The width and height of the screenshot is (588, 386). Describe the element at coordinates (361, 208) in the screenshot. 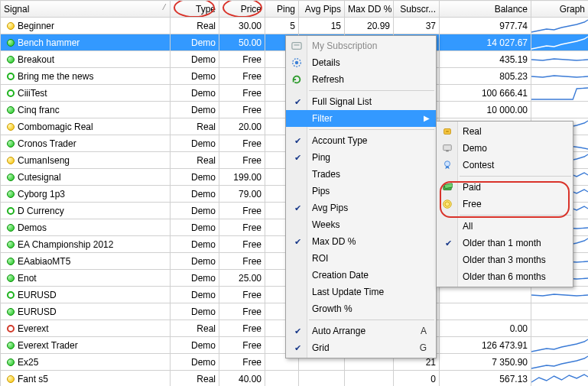

I see `menu-avg-pips: ✔Avg Pips` at that location.